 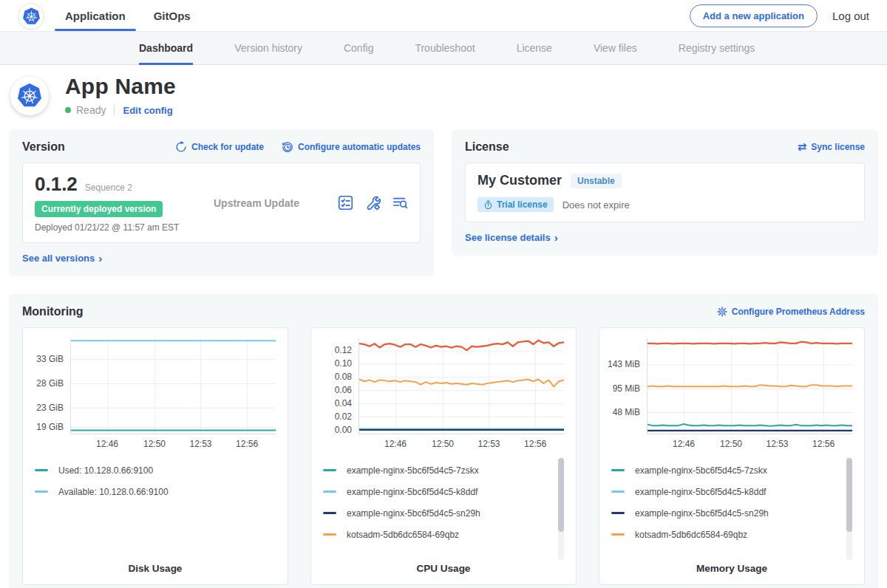 What do you see at coordinates (444, 16) in the screenshot?
I see `top-nav: Application GitOps Add a new application…` at bounding box center [444, 16].